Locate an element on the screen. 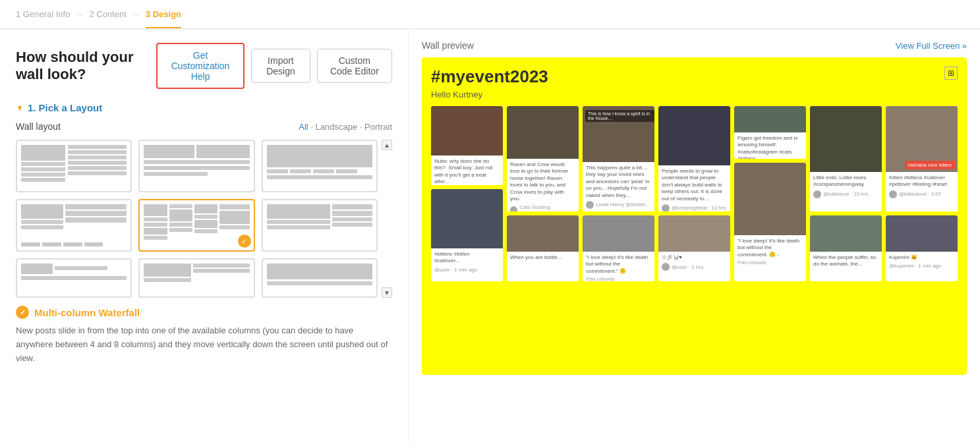 The image size is (980, 448). header-actions: Get Customization Help Import Design Cus… is located at coordinates (274, 66).